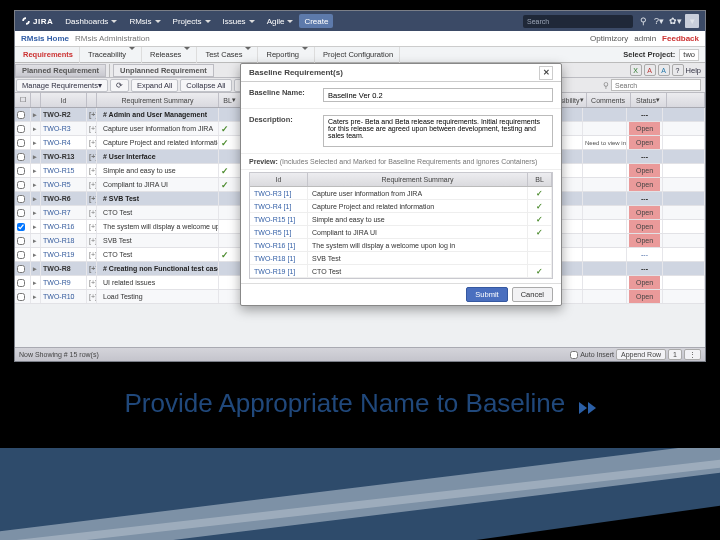  Describe the element at coordinates (144, 21) in the screenshot. I see `menu-rmsis: RMsis` at that location.